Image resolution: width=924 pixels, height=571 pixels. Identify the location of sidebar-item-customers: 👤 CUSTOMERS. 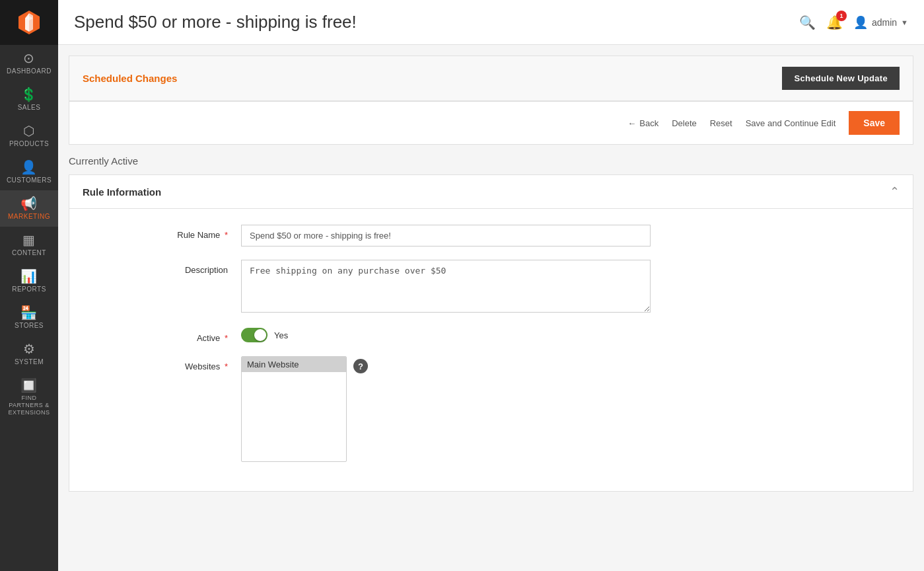
(29, 172).